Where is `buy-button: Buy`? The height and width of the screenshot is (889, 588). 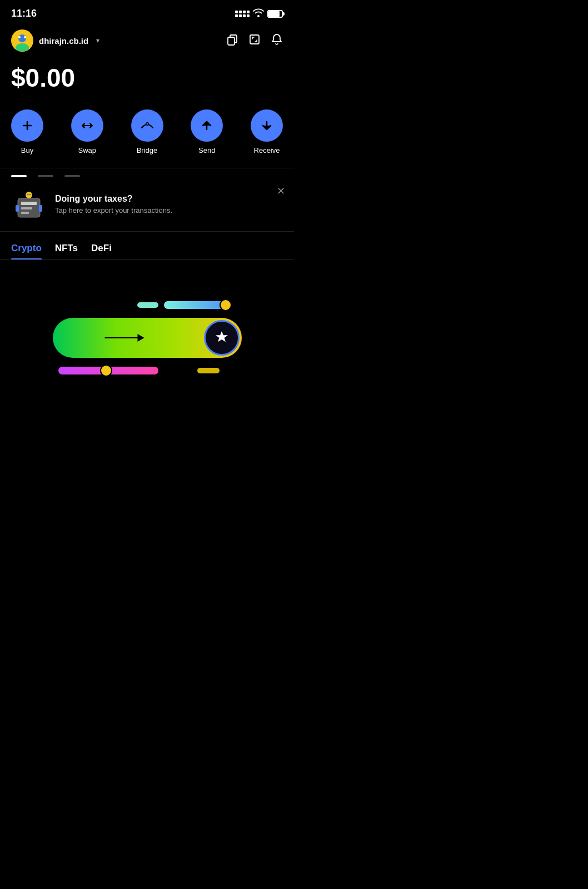
buy-button: Buy is located at coordinates (27, 132).